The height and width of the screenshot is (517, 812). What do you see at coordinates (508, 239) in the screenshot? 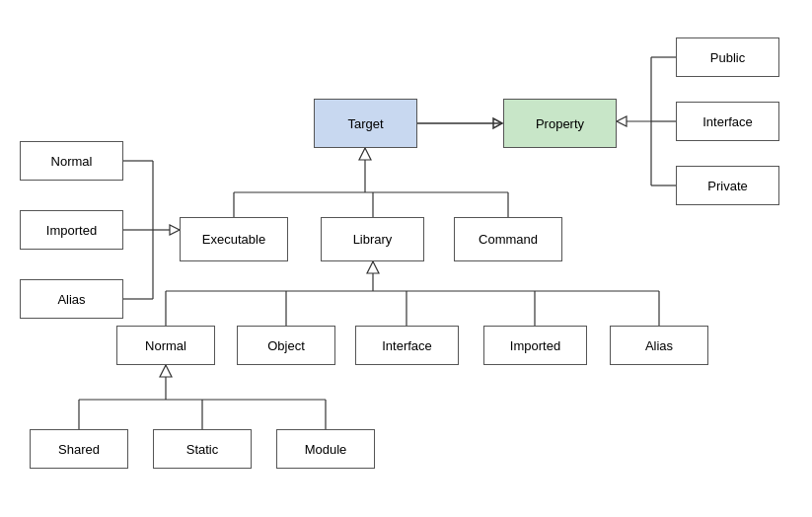
I see `command-label: Command` at bounding box center [508, 239].